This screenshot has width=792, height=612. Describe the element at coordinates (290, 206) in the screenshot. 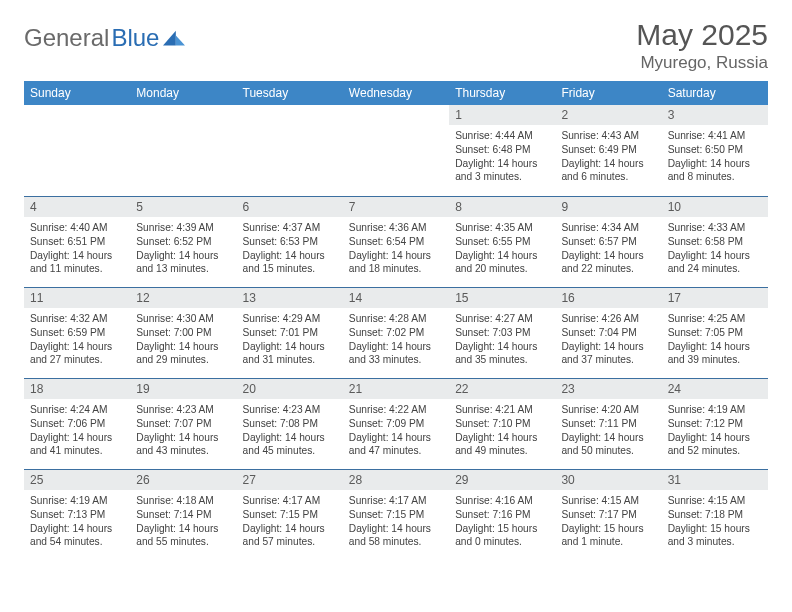

I see `day-number: 6` at that location.